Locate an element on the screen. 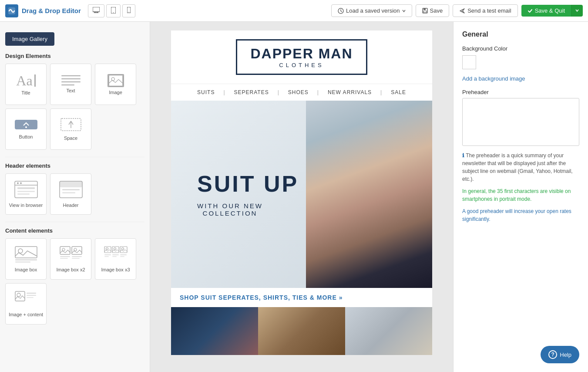 Image resolution: width=588 pixels, height=372 pixels. content-elements-title: Content elements is located at coordinates (75, 231).